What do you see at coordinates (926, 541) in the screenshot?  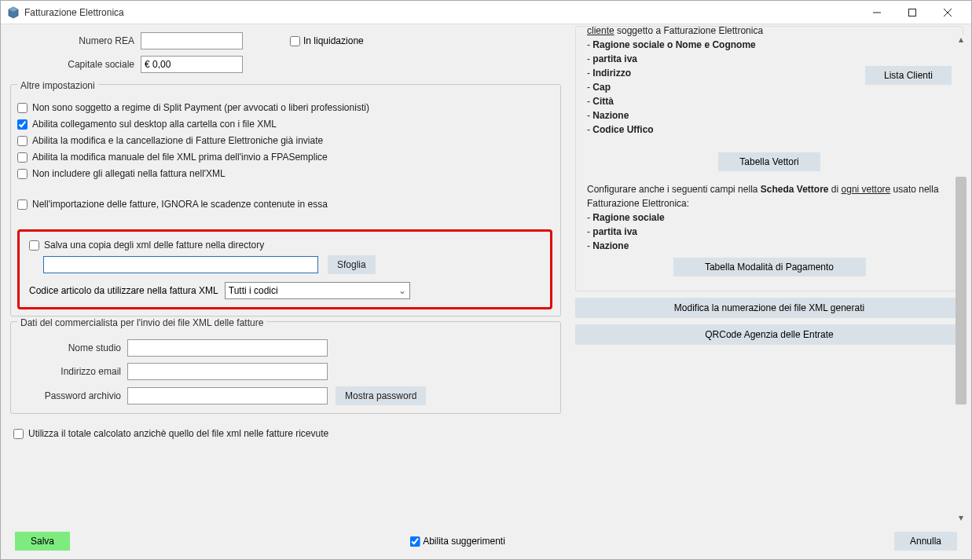 I see `cancel-button: Annulla` at bounding box center [926, 541].